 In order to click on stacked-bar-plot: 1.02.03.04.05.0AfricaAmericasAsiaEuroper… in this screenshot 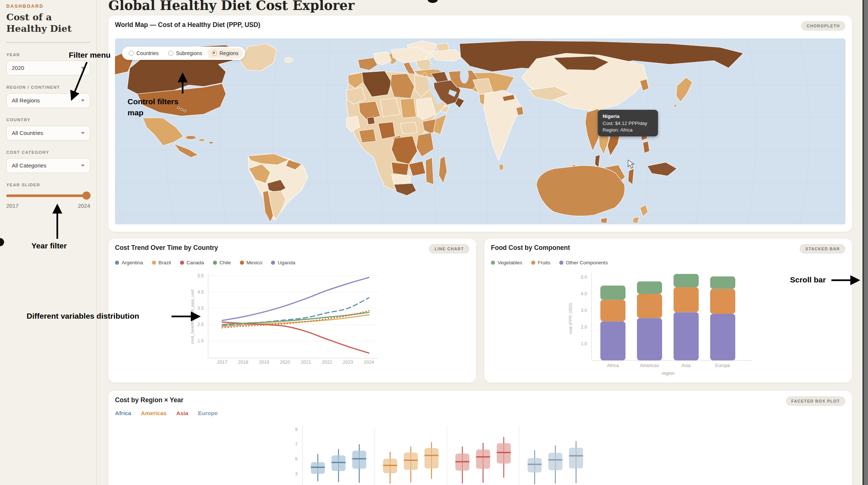, I will do `click(668, 311)`.